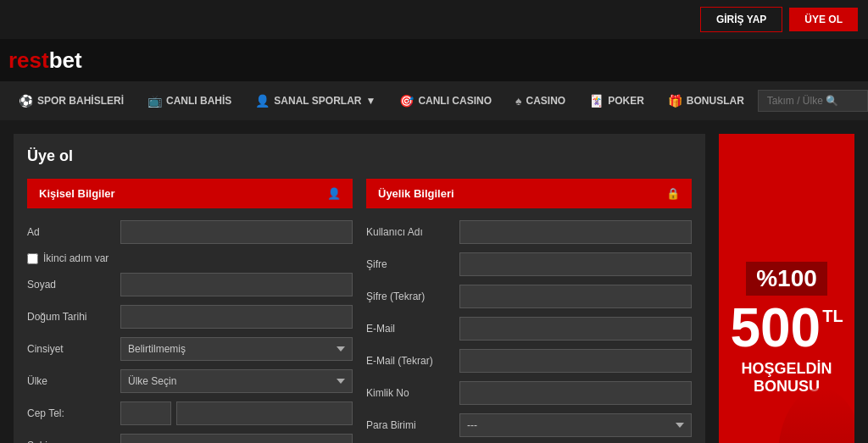 The width and height of the screenshot is (868, 443). Describe the element at coordinates (76, 258) in the screenshot. I see `ikinci-adim-label: İkinci adım var` at that location.